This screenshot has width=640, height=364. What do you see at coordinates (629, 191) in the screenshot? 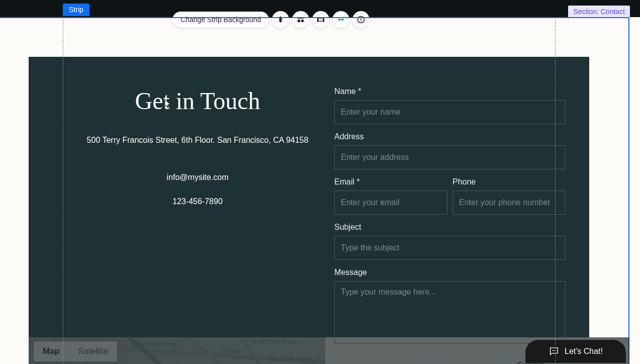
I see `selection-right-border` at bounding box center [629, 191].